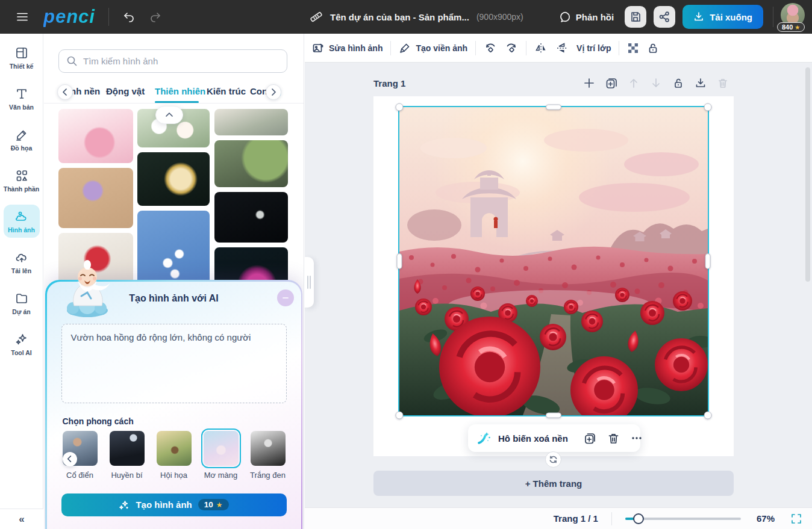  I want to click on resize-handle-bottom, so click(554, 415).